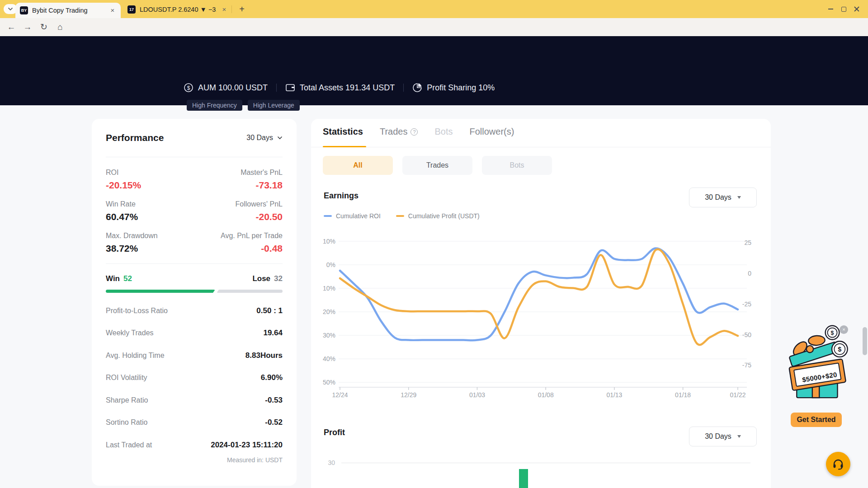 Image resolution: width=868 pixels, height=488 pixels. Describe the element at coordinates (830, 9) in the screenshot. I see `window-minimize-button` at that location.